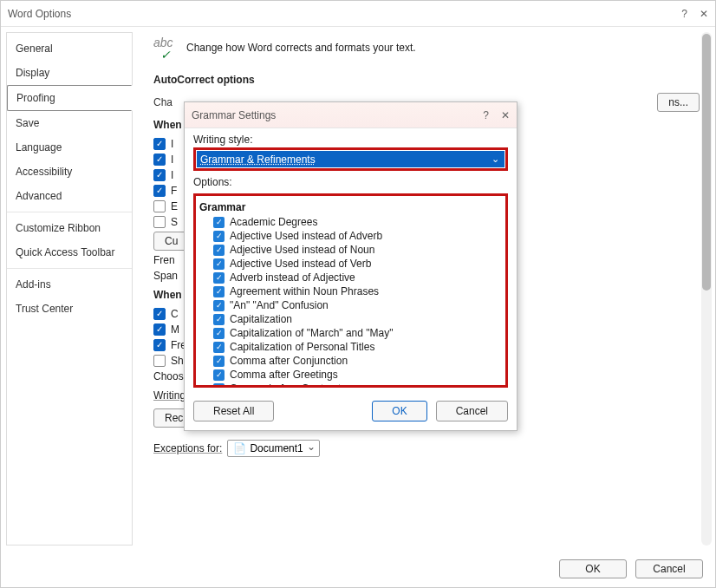  What do you see at coordinates (234, 411) in the screenshot?
I see `reset-all-button: Reset All` at bounding box center [234, 411].